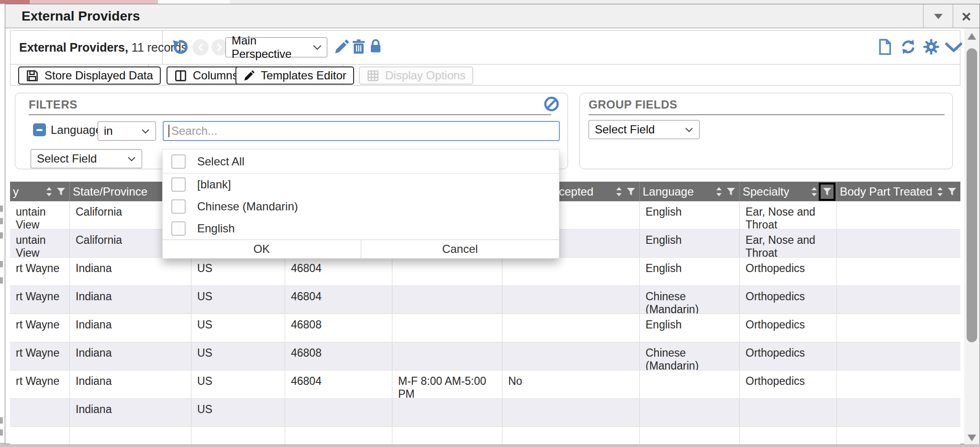  I want to click on scroll-up-arrow-icon, so click(972, 36).